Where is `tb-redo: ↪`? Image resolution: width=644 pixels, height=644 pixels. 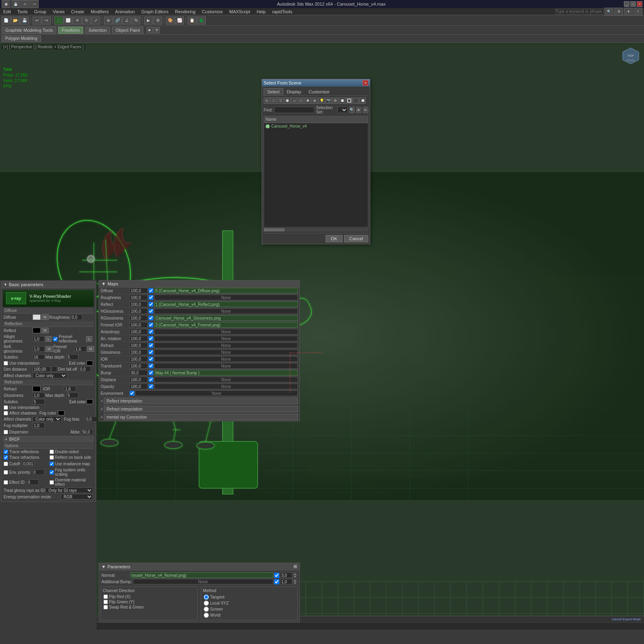
tb-redo: ↪ is located at coordinates (46, 21).